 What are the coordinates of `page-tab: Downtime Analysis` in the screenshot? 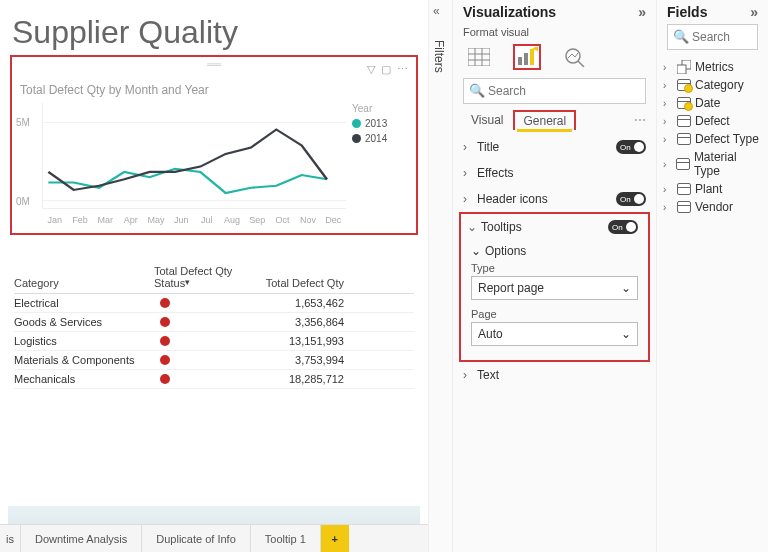 It's located at (82, 538).